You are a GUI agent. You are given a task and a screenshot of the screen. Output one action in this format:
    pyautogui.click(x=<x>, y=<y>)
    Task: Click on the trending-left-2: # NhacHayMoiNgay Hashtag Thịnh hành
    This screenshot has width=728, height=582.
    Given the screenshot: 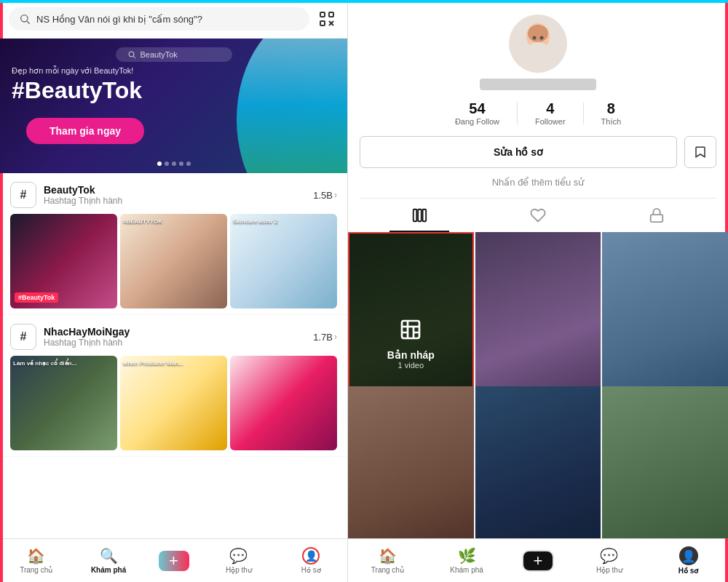 What is the action you would take?
    pyautogui.click(x=70, y=337)
    